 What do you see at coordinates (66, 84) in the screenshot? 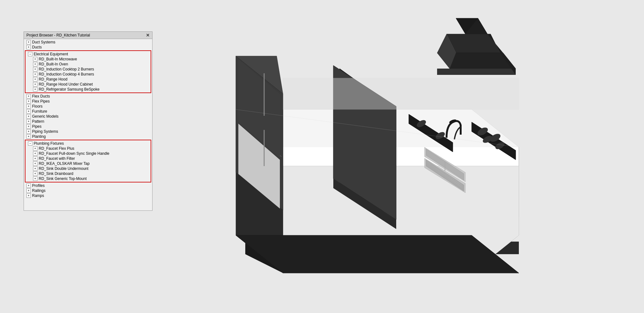
I see `tree-item-label: RD_Range Hood Under Cabinet` at bounding box center [66, 84].